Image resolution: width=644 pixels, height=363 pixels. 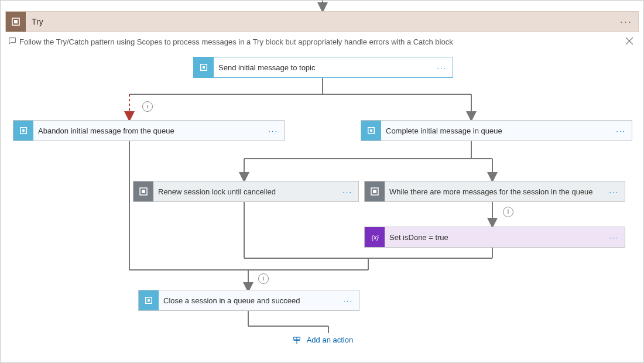 I want to click on close-icon, so click(x=629, y=41).